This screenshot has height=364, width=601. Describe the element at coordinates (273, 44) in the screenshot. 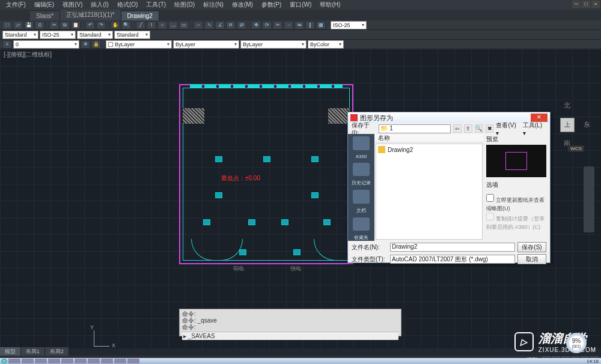

I see `lineweight-dropdown: ByLayer` at that location.